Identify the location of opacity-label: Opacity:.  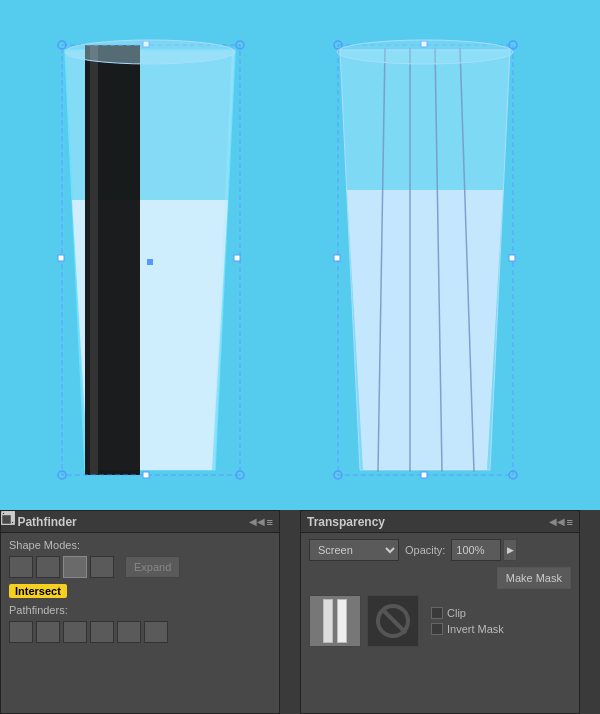
(425, 550).